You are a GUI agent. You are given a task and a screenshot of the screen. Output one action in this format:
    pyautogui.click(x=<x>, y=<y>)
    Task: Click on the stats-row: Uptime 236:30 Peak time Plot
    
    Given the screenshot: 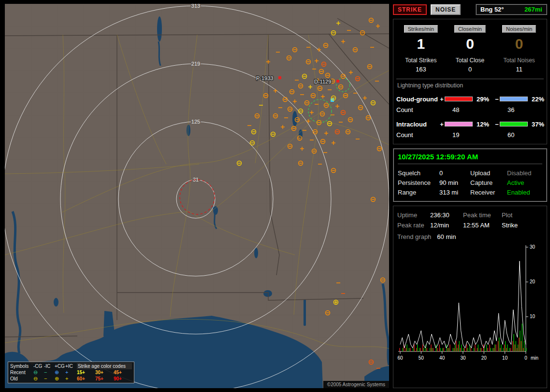 What is the action you would take?
    pyautogui.click(x=470, y=215)
    